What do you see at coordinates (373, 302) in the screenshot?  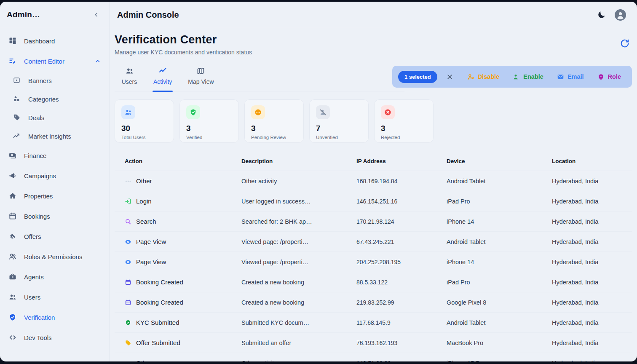 I see `table-row: Booking Created Created a new booking 21…` at bounding box center [373, 302].